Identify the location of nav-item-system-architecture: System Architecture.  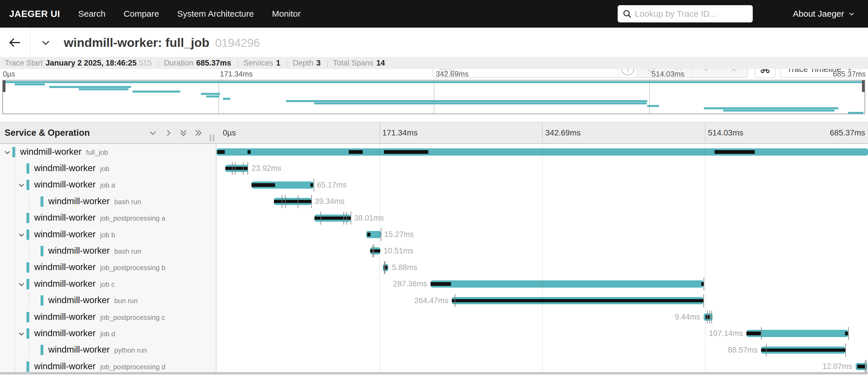
(215, 13).